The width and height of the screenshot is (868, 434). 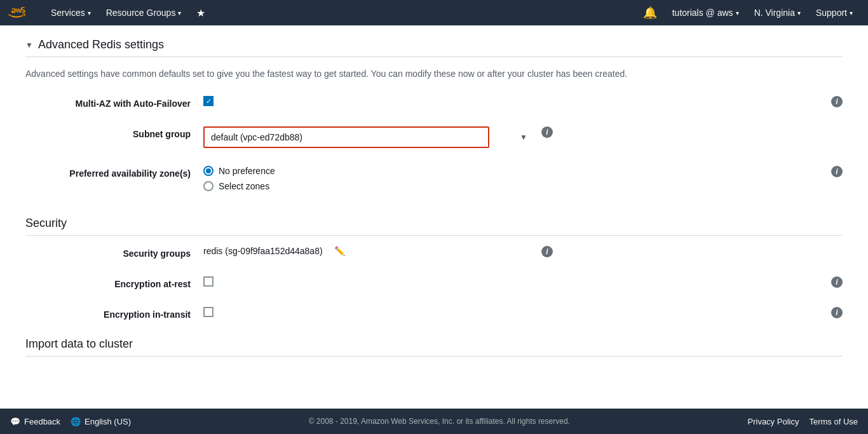 I want to click on encryption-transit-control, so click(x=369, y=312).